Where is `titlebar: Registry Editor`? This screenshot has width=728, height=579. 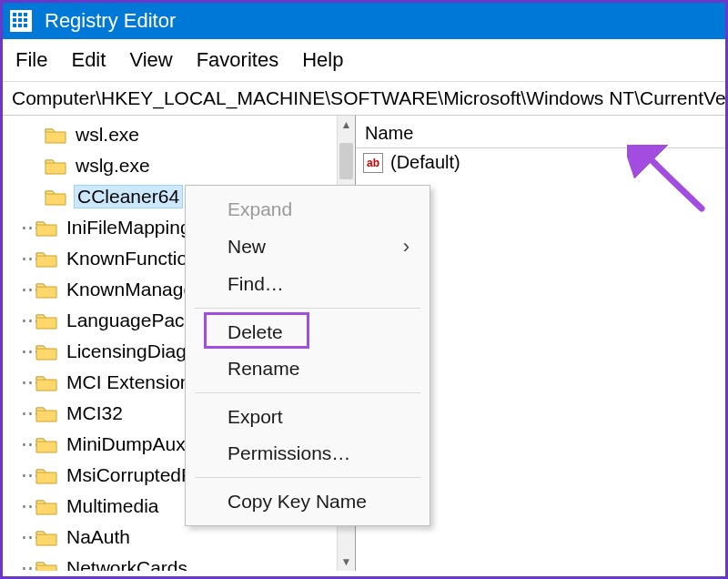
titlebar: Registry Editor is located at coordinates (364, 21).